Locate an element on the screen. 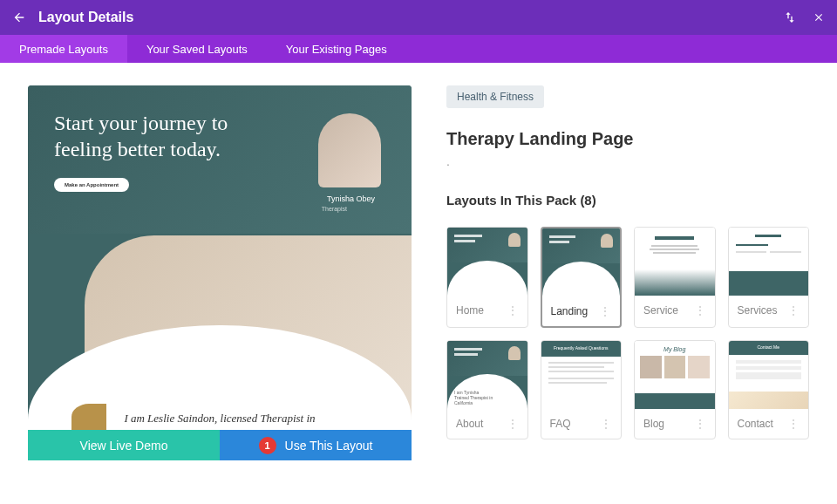 The image size is (837, 504). layout-card-landing: Landing ⋮ is located at coordinates (582, 277).